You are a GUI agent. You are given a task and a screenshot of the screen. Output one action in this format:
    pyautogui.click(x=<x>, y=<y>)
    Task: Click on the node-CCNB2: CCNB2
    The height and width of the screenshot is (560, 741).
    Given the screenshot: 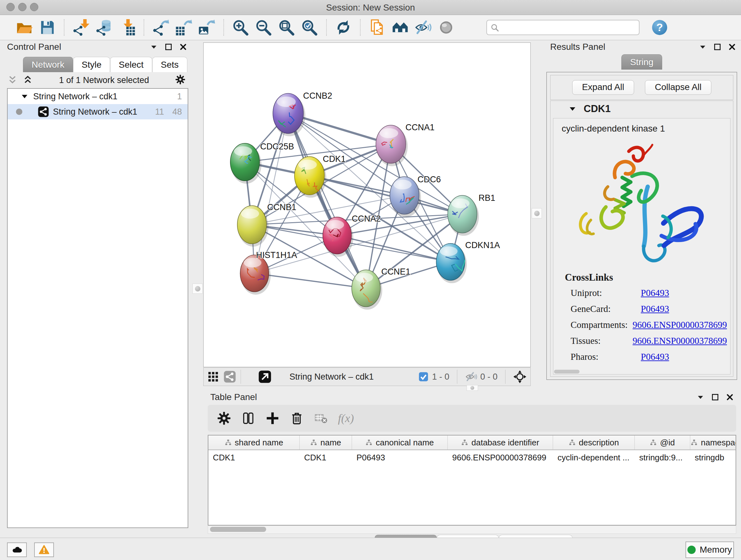 What is the action you would take?
    pyautogui.click(x=302, y=114)
    